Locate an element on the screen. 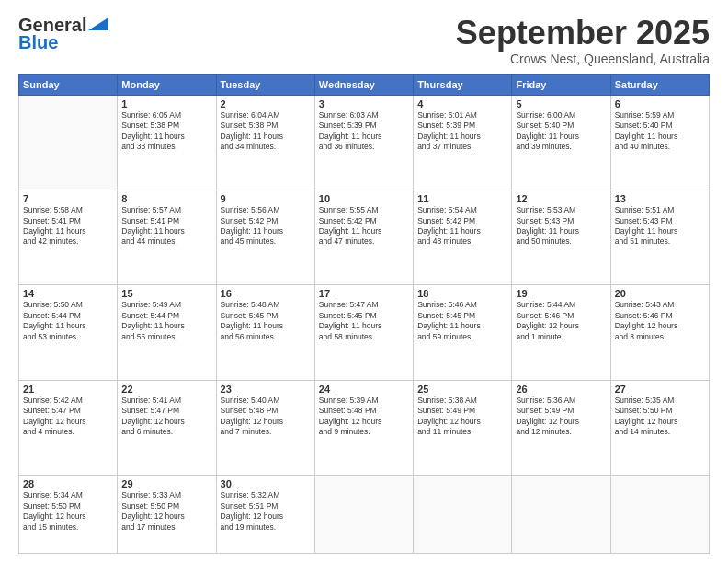  cell-date-number: 1 is located at coordinates (166, 104).